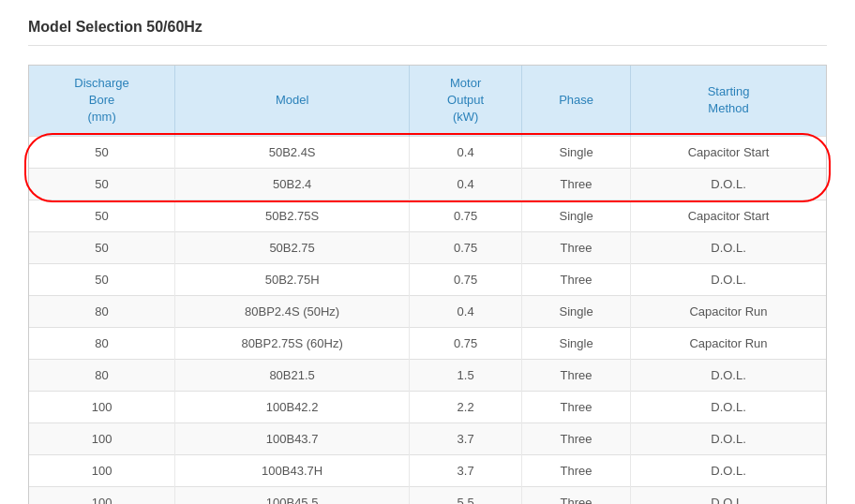  I want to click on table-row: 100100B43.73.7ThreeD.O.L., so click(428, 438).